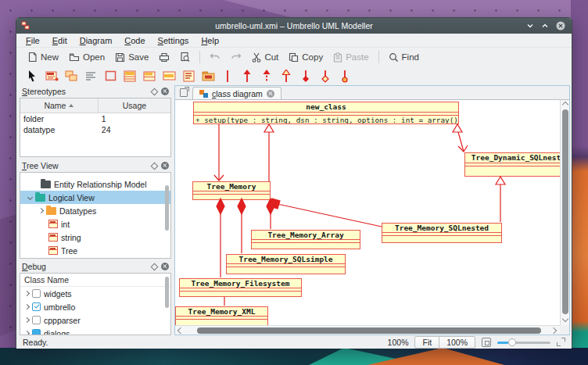 Image resolution: width=588 pixels, height=365 pixels. Describe the element at coordinates (228, 76) in the screenshot. I see `association-tool` at that location.